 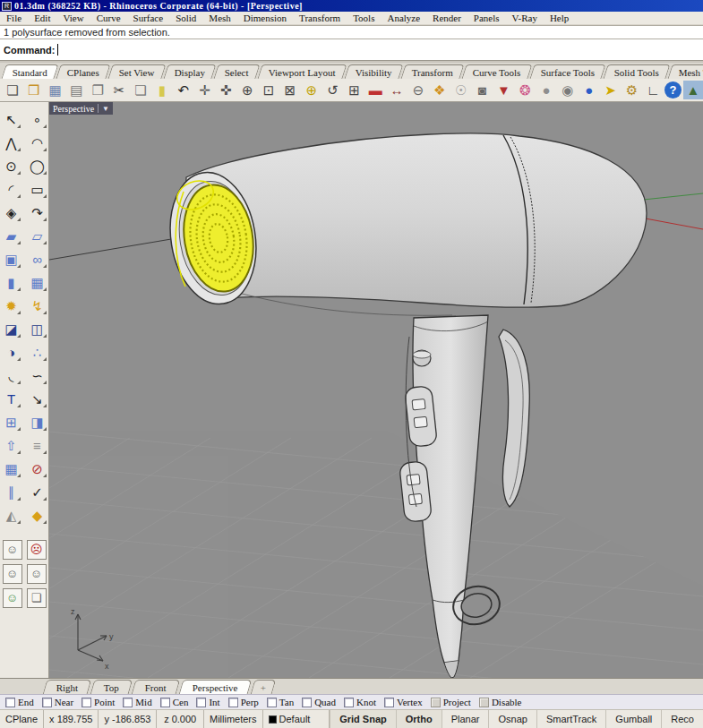 What do you see at coordinates (21, 719) in the screenshot?
I see `cplane-selector: CPlane` at bounding box center [21, 719].